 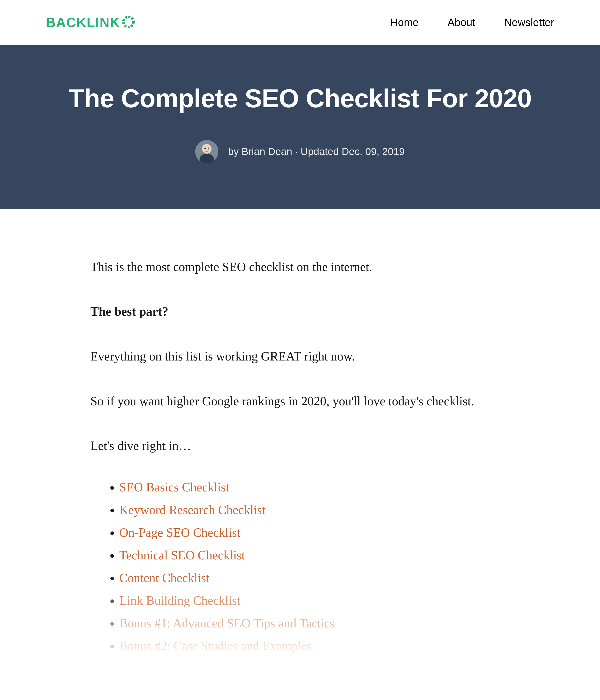 What do you see at coordinates (300, 267) in the screenshot?
I see `intro-paragraph-1: This is the most complete SEO checklist …` at bounding box center [300, 267].